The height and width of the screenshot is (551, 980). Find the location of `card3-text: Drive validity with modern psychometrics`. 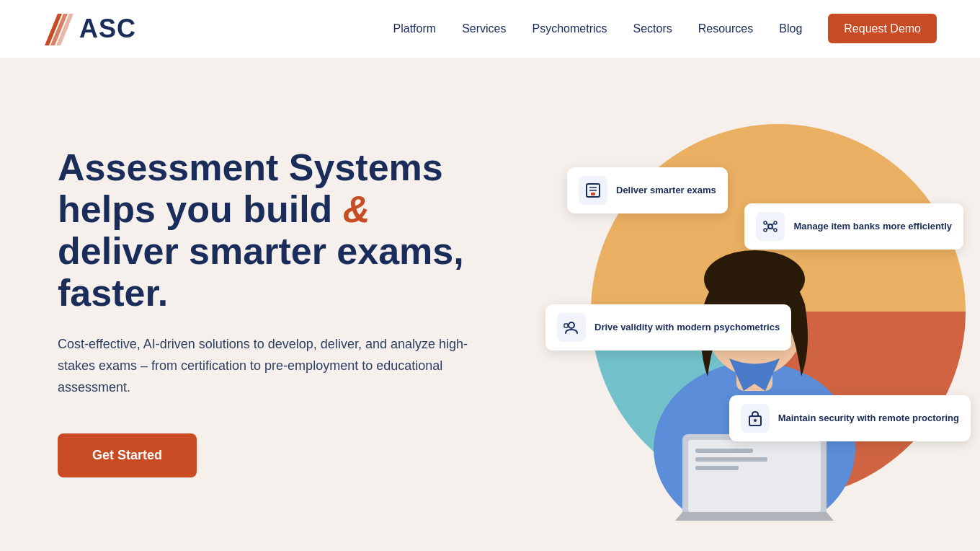

card3-text: Drive validity with modern psychometrics is located at coordinates (687, 327).